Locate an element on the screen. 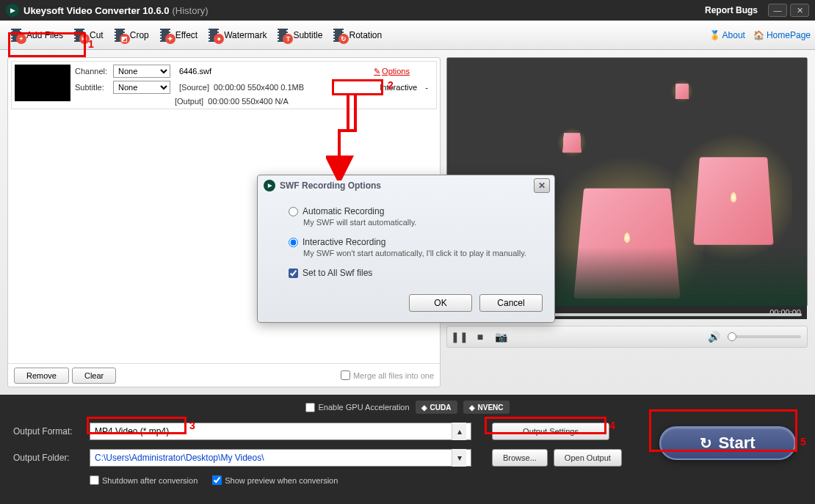 This screenshot has width=815, height=504. clear-button: Clear is located at coordinates (94, 376).